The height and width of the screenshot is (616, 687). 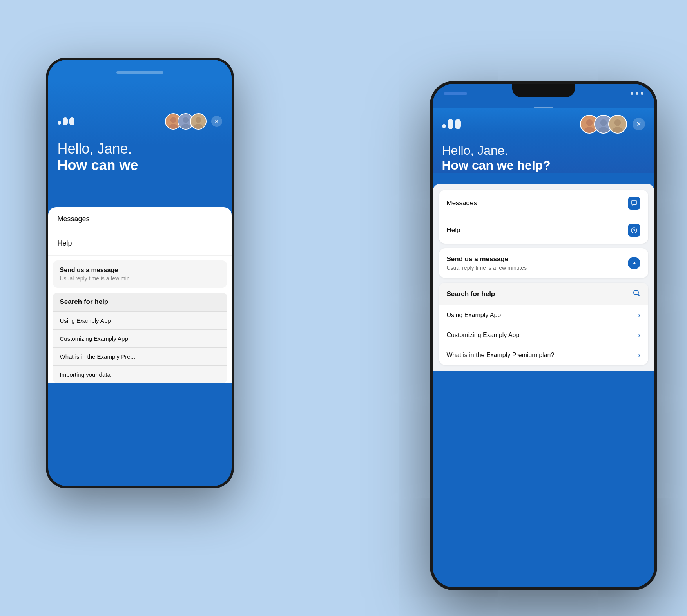 What do you see at coordinates (640, 335) in the screenshot?
I see `search-item-arrow-1: ›` at bounding box center [640, 335].